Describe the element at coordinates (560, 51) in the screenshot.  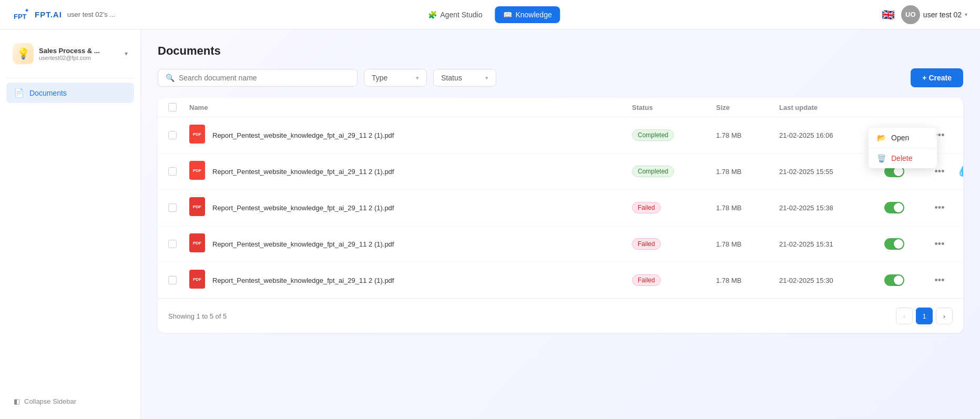
I see `page-title: Documents` at that location.